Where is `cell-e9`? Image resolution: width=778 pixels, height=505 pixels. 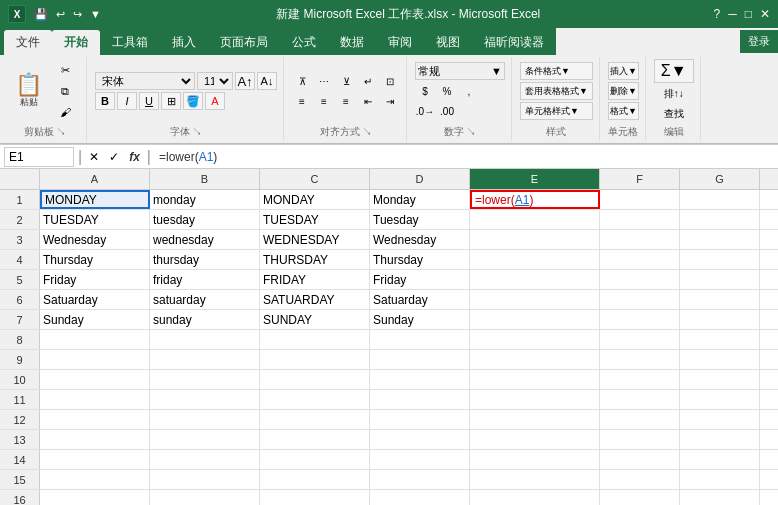 cell-e9 is located at coordinates (535, 360).